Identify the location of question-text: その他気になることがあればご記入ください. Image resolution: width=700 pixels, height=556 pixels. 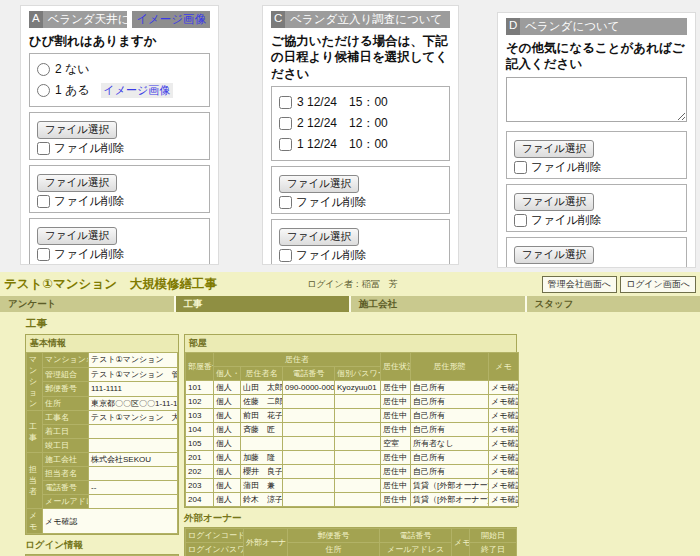
(596, 56).